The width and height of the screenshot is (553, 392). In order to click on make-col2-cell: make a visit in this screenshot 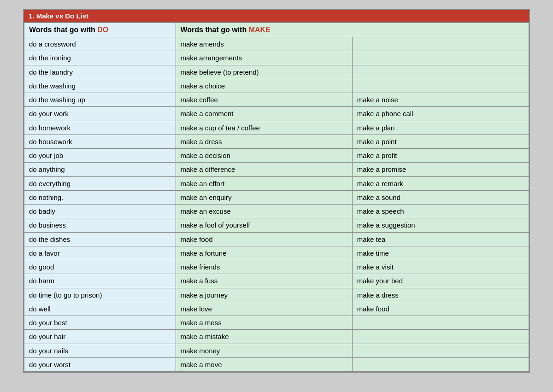, I will do `click(441, 267)`.